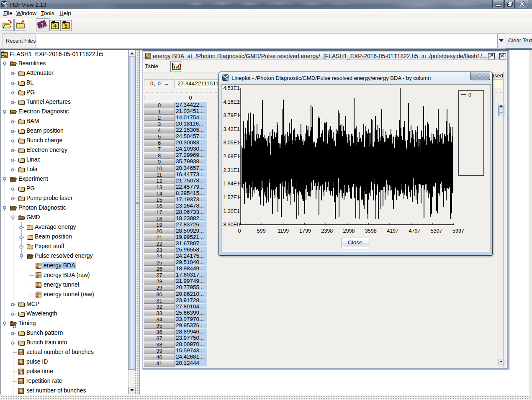 This screenshot has height=400, width=532. Describe the element at coordinates (231, 170) in the screenshot. I see `svg-text: 2.31E1` at that location.